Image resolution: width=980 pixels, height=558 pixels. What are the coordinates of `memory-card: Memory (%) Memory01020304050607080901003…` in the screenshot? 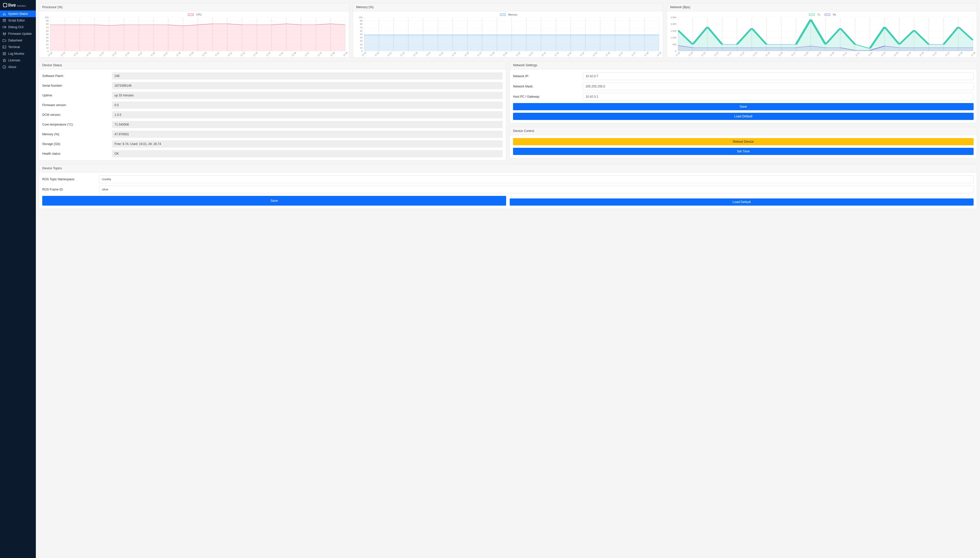 It's located at (508, 30).